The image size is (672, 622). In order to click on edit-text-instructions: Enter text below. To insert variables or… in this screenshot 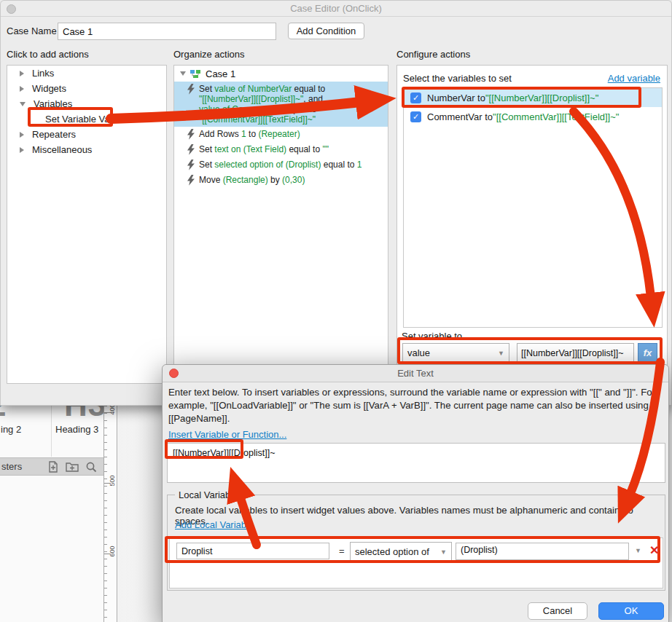, I will do `click(416, 406)`.